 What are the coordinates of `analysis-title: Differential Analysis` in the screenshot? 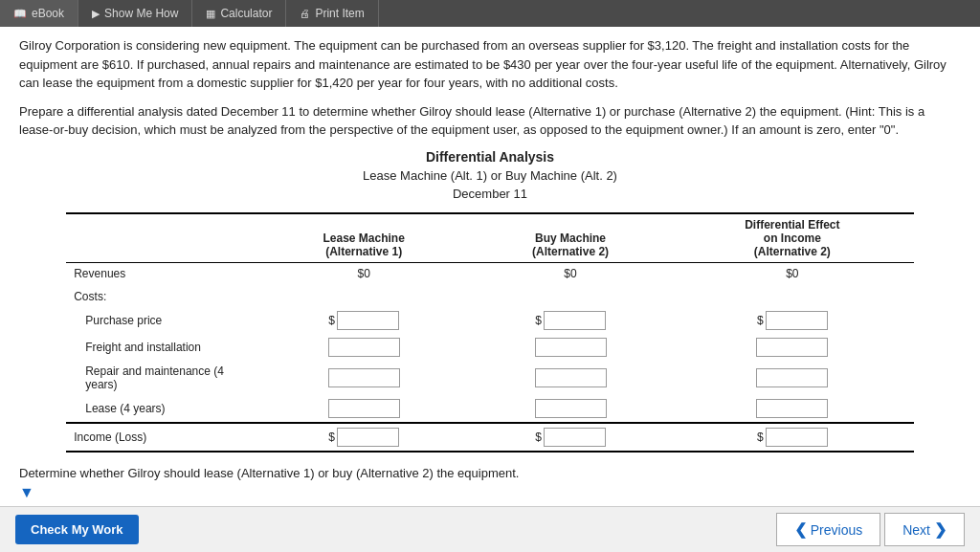 It's located at (490, 157).